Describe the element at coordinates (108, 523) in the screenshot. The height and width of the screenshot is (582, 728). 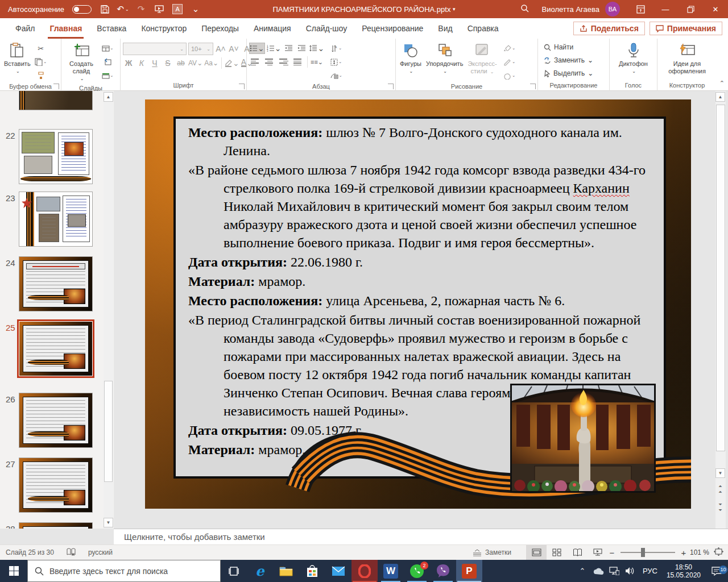
I see `thumbnail-scroll-down-icon: ▼` at that location.